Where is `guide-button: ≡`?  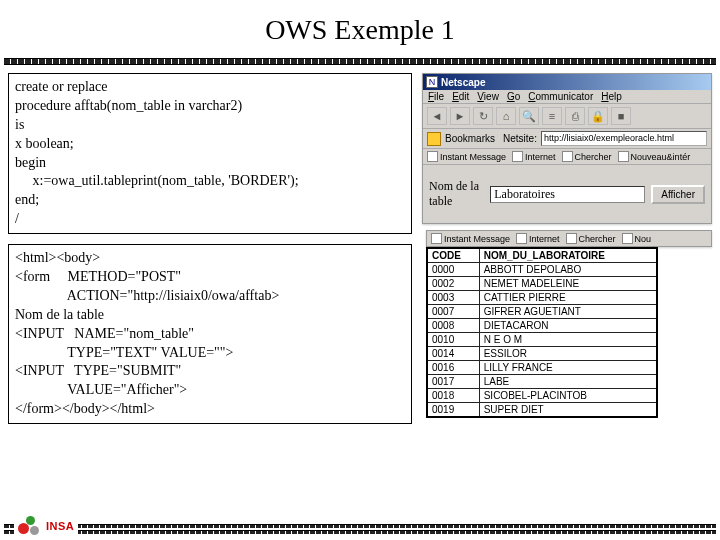
guide-button: ≡ is located at coordinates (552, 116).